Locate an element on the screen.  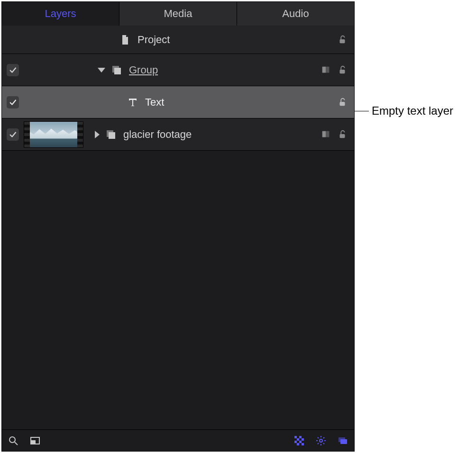
frame-icon is located at coordinates (35, 441).